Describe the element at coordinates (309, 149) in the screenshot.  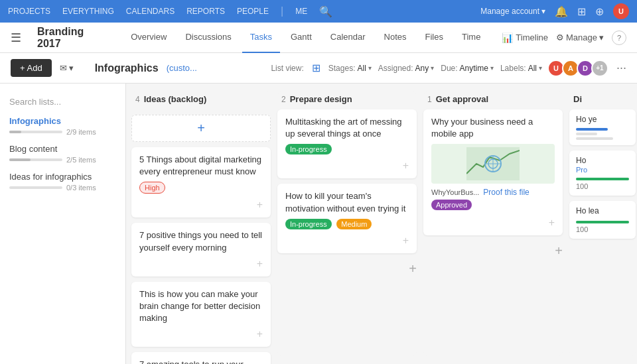
I see `tag-inprogress-multitask: In-progress` at that location.